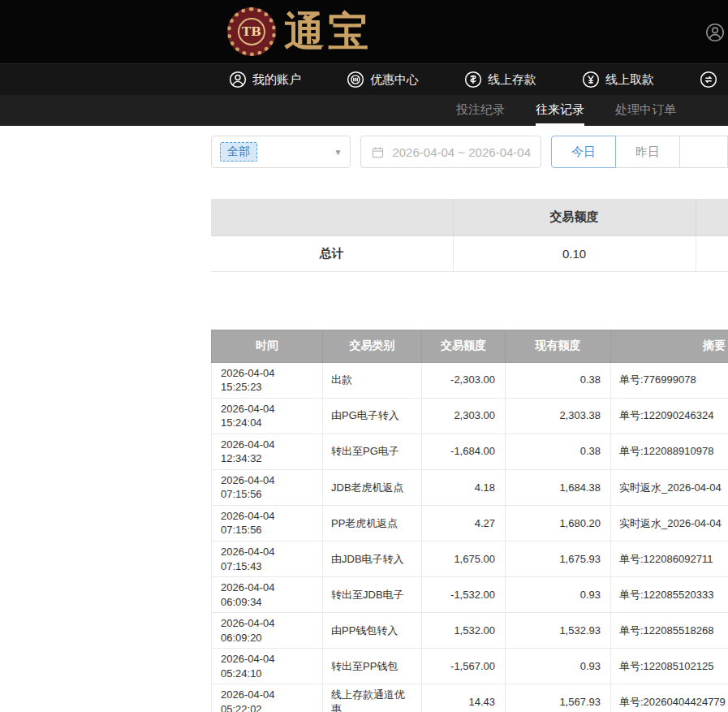  I want to click on table-cell: 4.27, so click(464, 523).